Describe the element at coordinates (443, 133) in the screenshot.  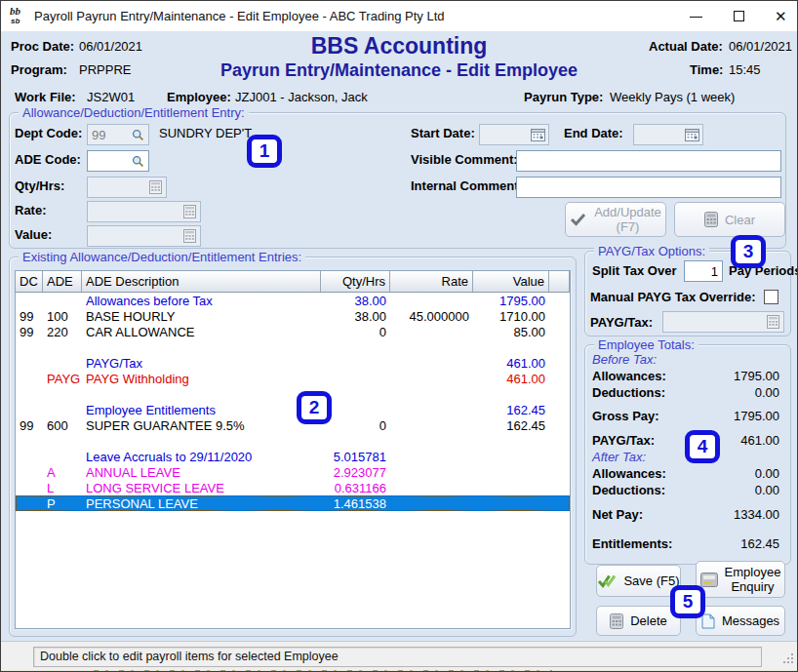
I see `start-date-label: Start Date:` at that location.